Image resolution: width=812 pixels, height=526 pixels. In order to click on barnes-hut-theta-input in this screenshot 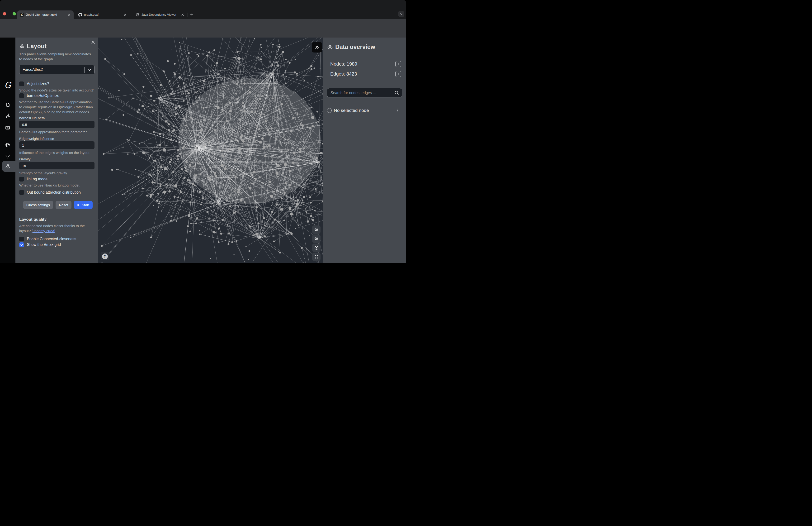, I will do `click(57, 125)`.